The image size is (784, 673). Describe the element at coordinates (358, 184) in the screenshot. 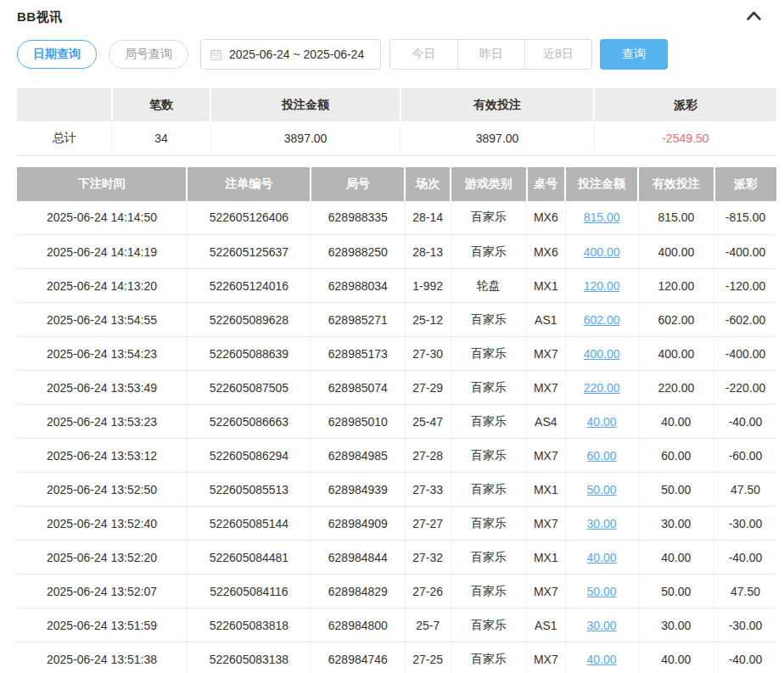

I see `column-header: 局号` at that location.